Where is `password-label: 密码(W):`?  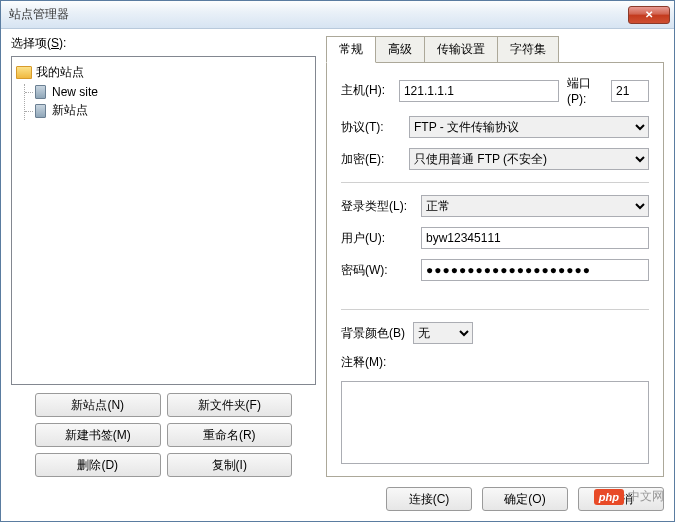 password-label: 密码(W): is located at coordinates (377, 270).